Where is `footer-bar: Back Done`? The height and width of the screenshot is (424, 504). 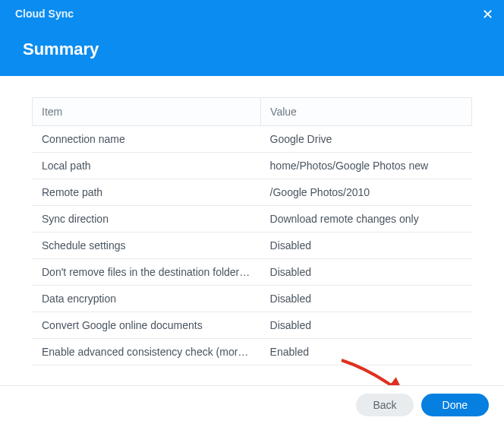
footer-bar: Back Done is located at coordinates (252, 404).